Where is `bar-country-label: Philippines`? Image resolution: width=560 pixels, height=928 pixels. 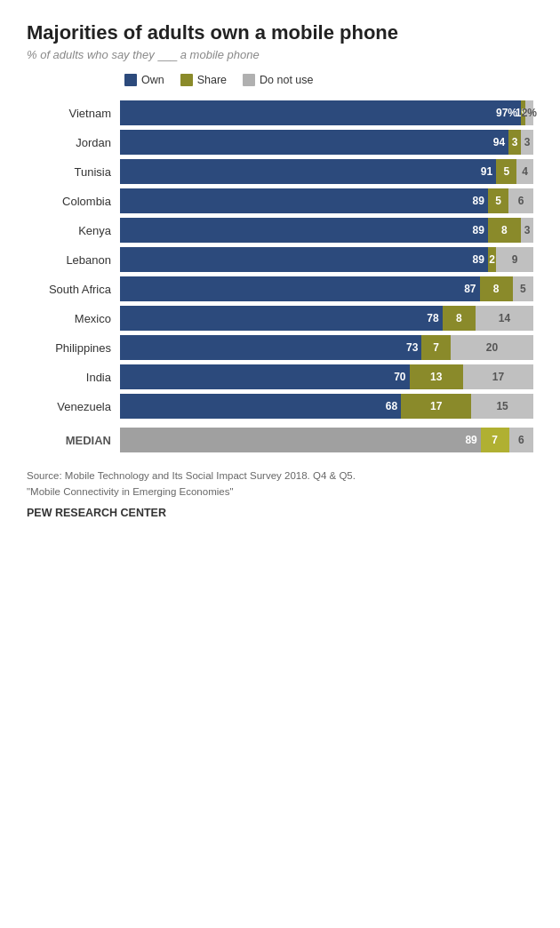
bar-country-label: Philippines is located at coordinates (73, 348).